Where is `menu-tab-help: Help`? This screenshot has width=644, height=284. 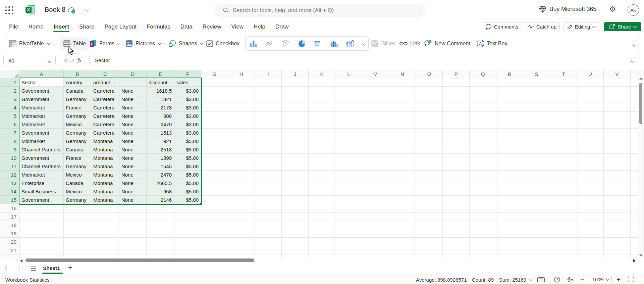 menu-tab-help: Help is located at coordinates (260, 27).